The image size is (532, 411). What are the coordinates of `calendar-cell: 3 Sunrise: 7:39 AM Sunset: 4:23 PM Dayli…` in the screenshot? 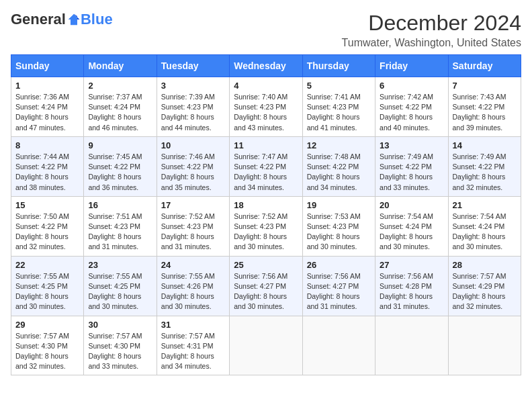 It's located at (193, 107).